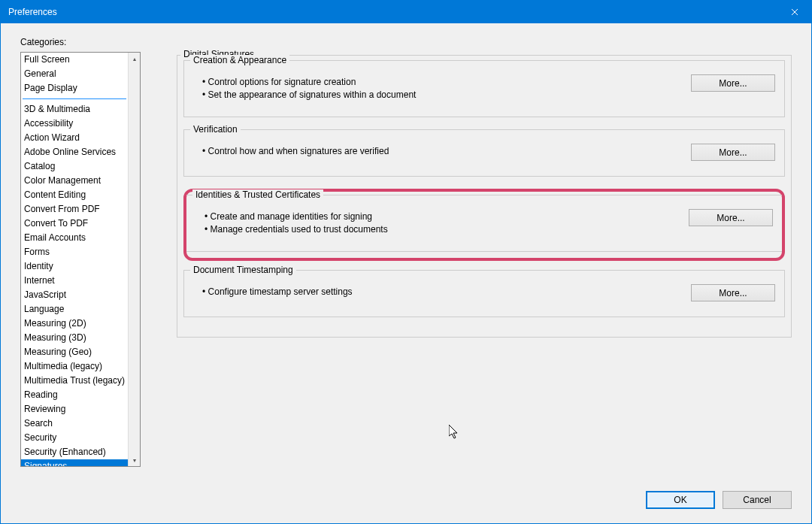 The width and height of the screenshot is (812, 524). What do you see at coordinates (74, 89) in the screenshot?
I see `category-item: Page Display` at bounding box center [74, 89].